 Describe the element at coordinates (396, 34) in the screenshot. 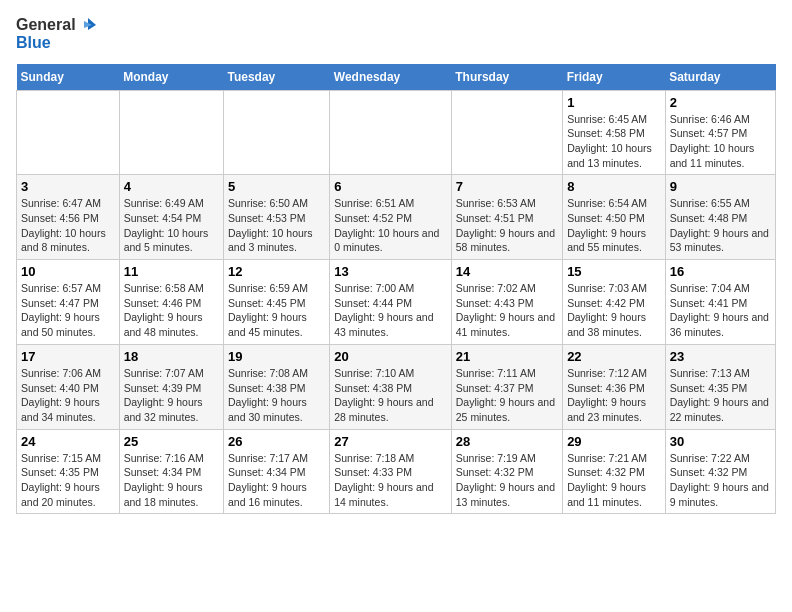

I see `header: General Blue` at that location.